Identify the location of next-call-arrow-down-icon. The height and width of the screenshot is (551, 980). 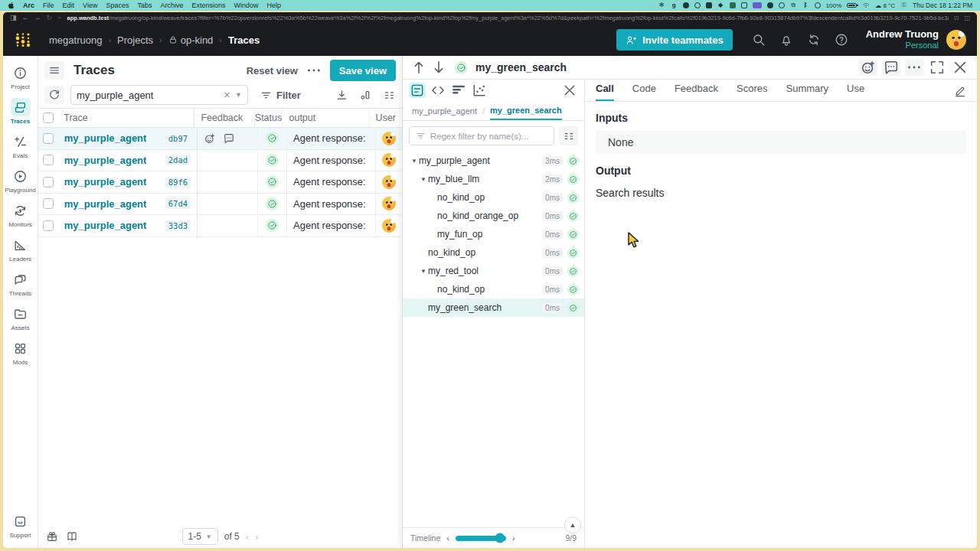
(439, 67).